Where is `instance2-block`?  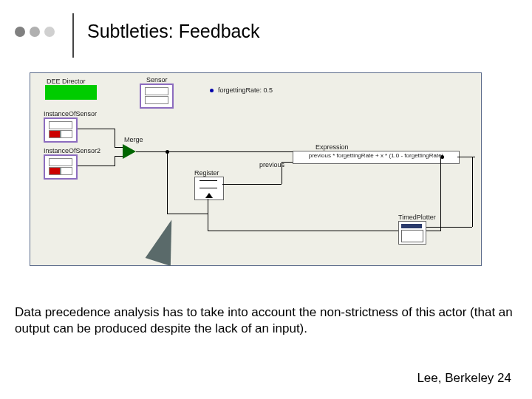 instance2-block is located at coordinates (61, 167).